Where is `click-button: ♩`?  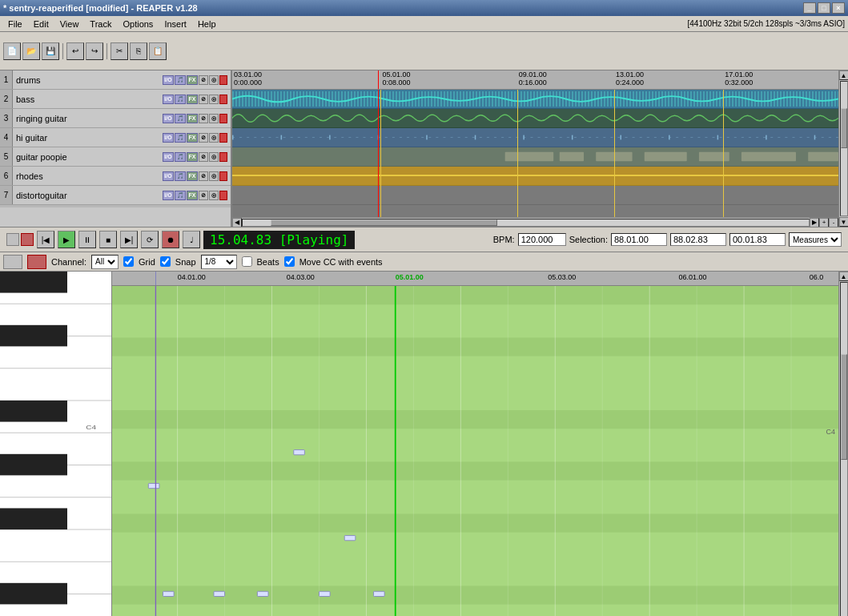 click-button: ♩ is located at coordinates (191, 240).